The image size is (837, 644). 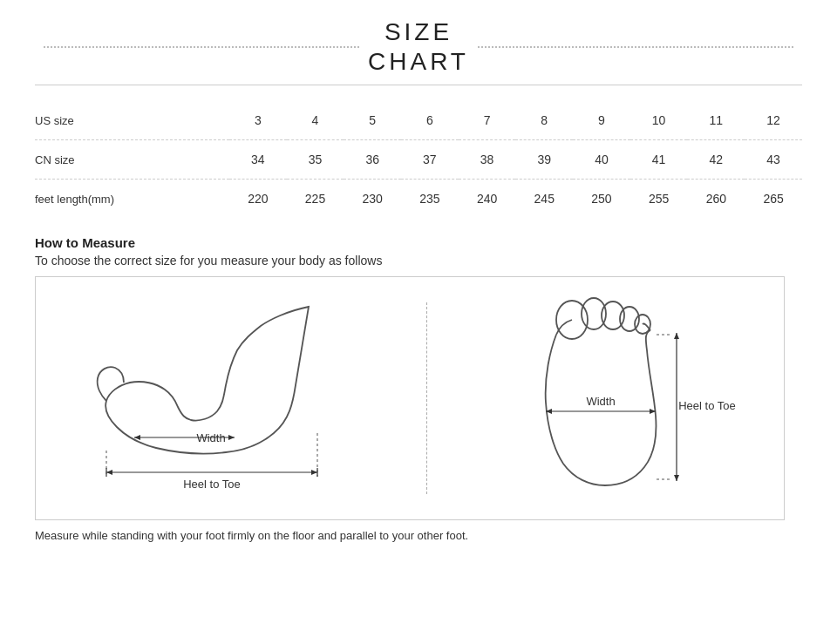 I want to click on row-cell: 4, so click(x=316, y=120).